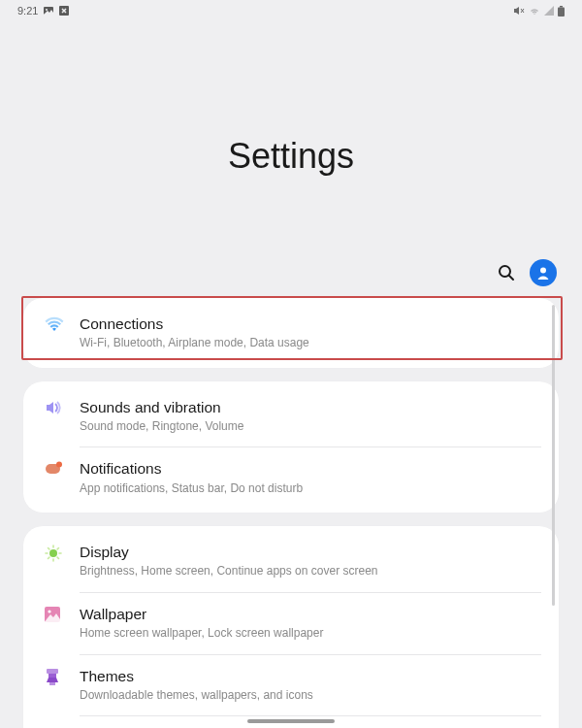 This screenshot has height=728, width=582. I want to click on settings-row-notifications: Notifications App notifications, Status …, so click(291, 478).